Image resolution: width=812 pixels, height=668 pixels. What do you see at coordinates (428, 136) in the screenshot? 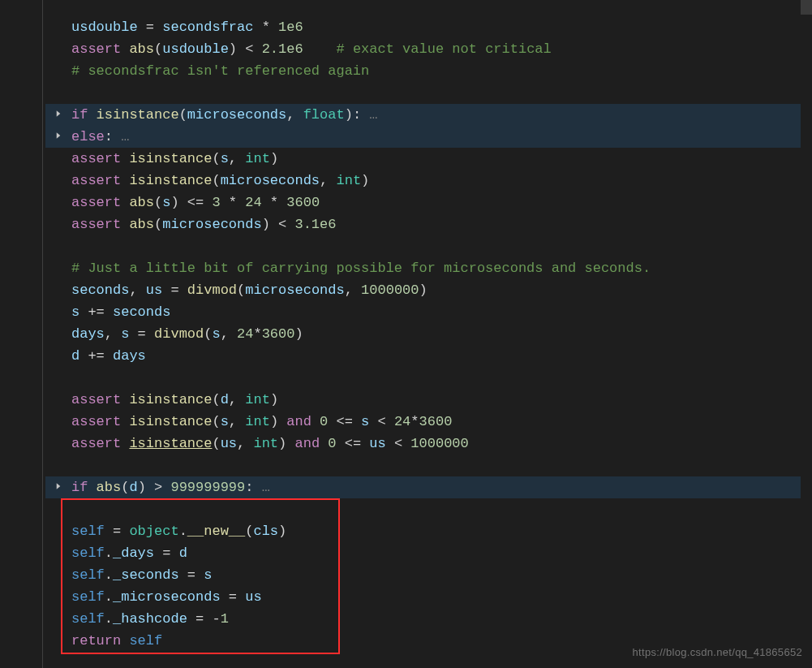
I see `code-line: else: …` at bounding box center [428, 136].